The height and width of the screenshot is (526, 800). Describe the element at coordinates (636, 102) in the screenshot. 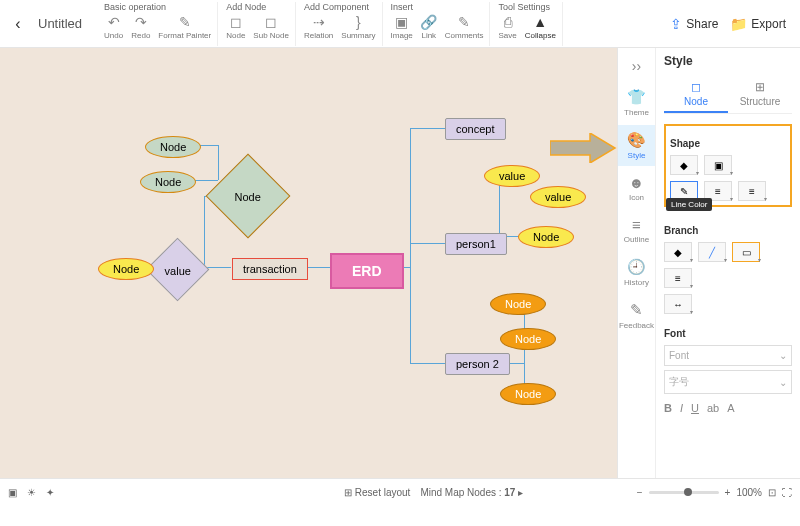

I see `tab-theme: 👕Theme` at that location.